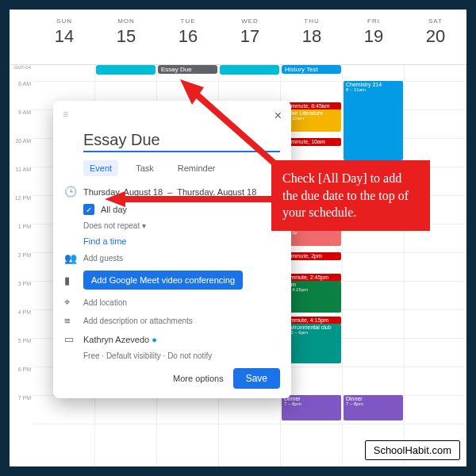  Describe the element at coordinates (278, 116) in the screenshot. I see `close-icon: ×` at that location.